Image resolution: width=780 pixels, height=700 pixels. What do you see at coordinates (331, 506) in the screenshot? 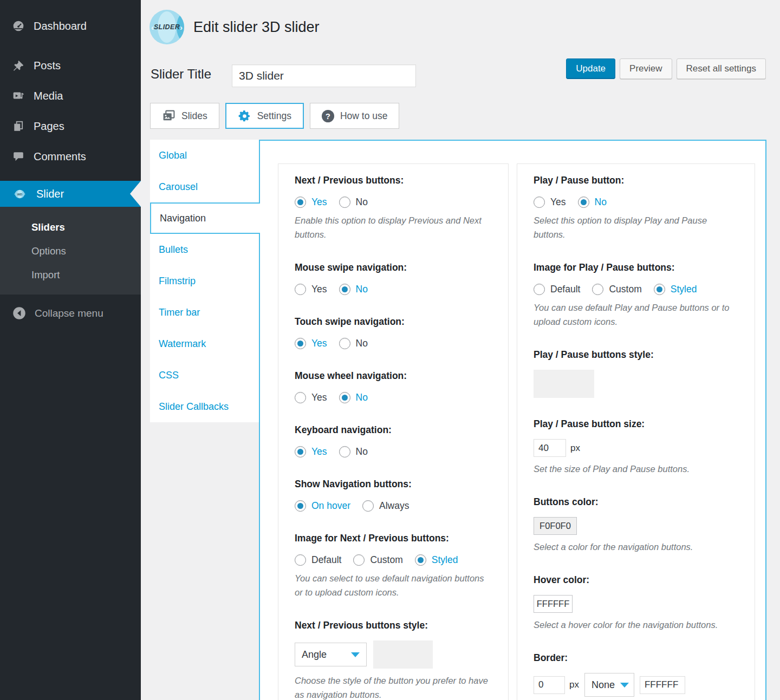
I see `radio-label-on-hover: On hover` at bounding box center [331, 506].